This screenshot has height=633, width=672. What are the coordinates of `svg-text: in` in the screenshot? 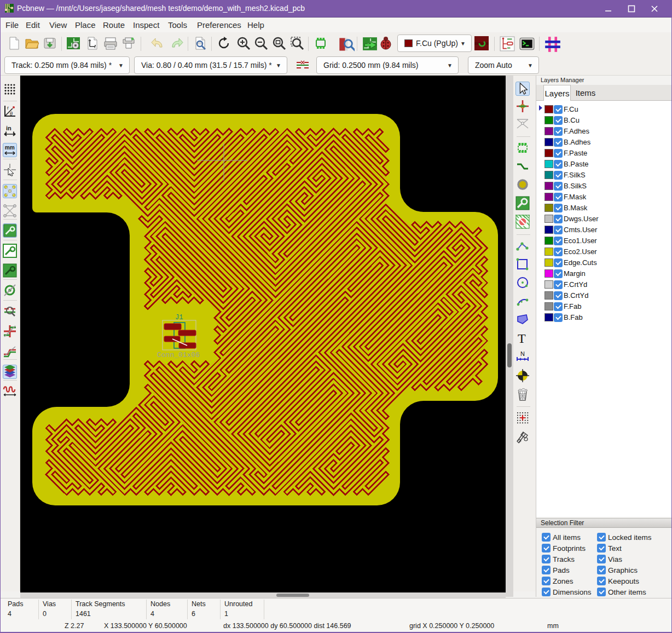 It's located at (9, 128).